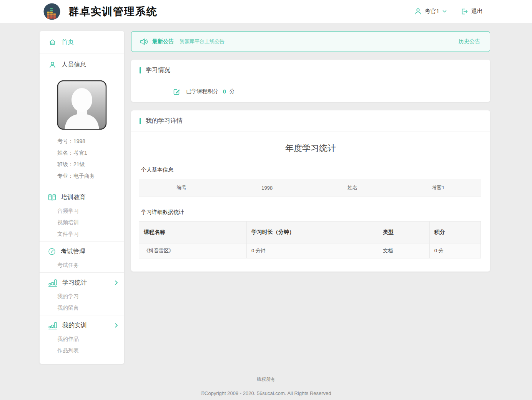 The image size is (532, 400). Describe the element at coordinates (82, 105) in the screenshot. I see `avatar` at that location.